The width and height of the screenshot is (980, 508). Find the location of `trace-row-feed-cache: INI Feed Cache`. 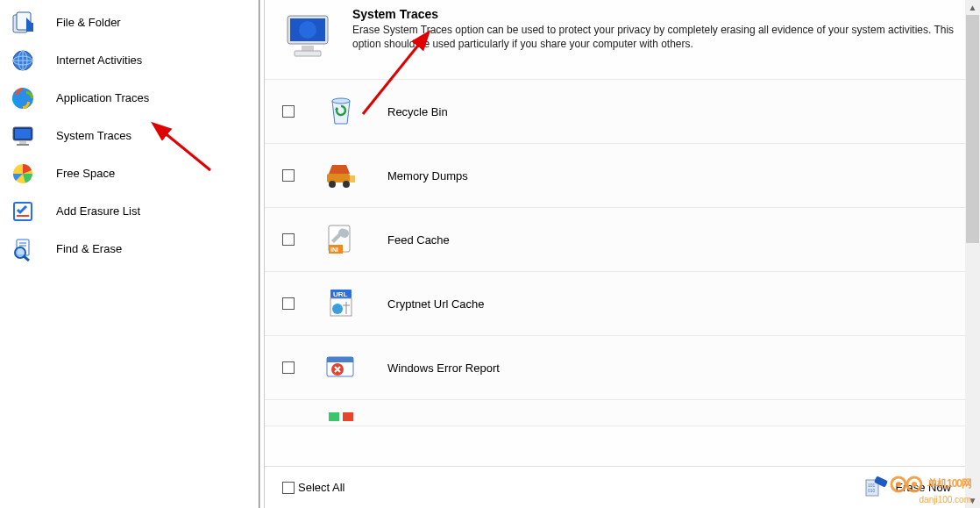

trace-row-feed-cache: INI Feed Cache is located at coordinates (622, 240).